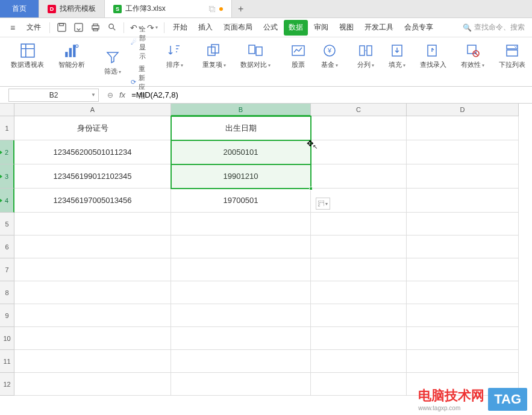 The width and height of the screenshot is (532, 415). Describe the element at coordinates (7, 128) in the screenshot. I see `row-header-1: 1` at that location.